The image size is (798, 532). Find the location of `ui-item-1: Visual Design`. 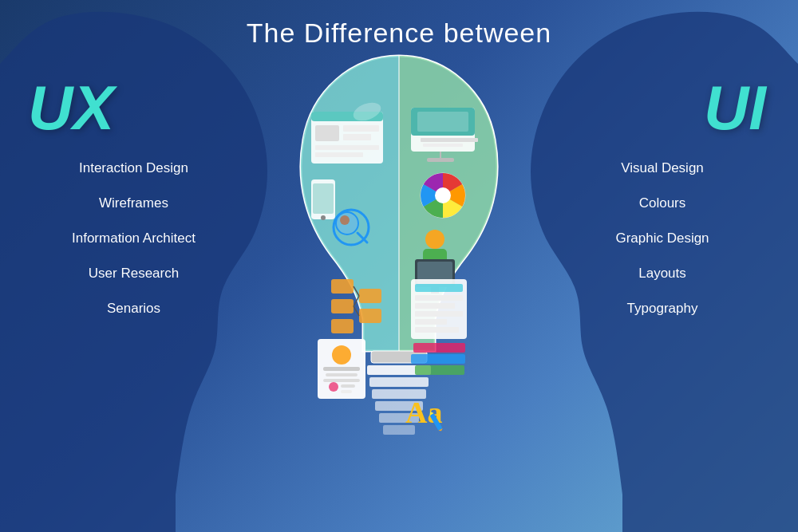

ui-item-1: Visual Design is located at coordinates (662, 168).